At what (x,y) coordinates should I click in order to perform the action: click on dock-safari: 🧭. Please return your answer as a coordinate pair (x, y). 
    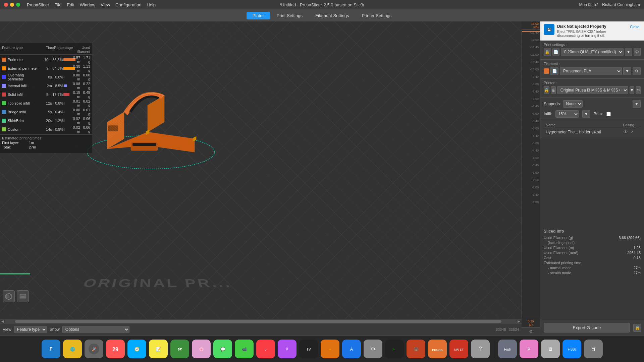
    Looking at the image, I should click on (137, 349).